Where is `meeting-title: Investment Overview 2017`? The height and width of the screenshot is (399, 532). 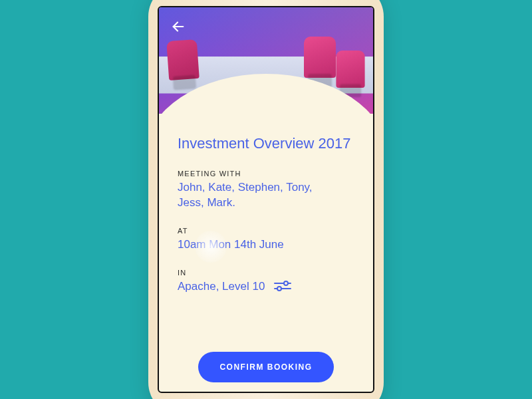 meeting-title: Investment Overview 2017 is located at coordinates (266, 144).